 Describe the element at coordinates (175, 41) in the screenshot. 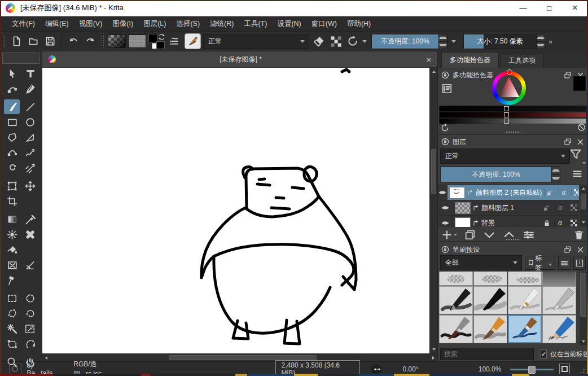

I see `brush-option-list-button` at that location.